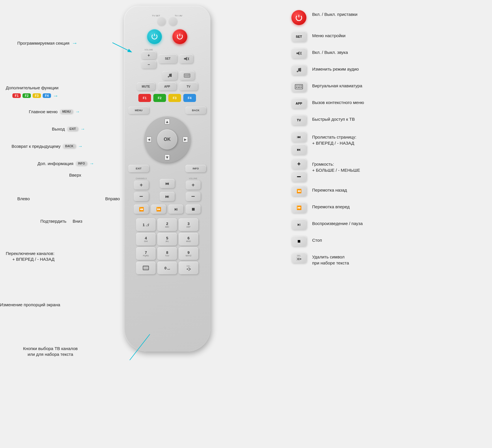  Describe the element at coordinates (388, 224) in the screenshot. I see `right-item-playpause: ⏯ Воспроизведение / пауза` at that location.